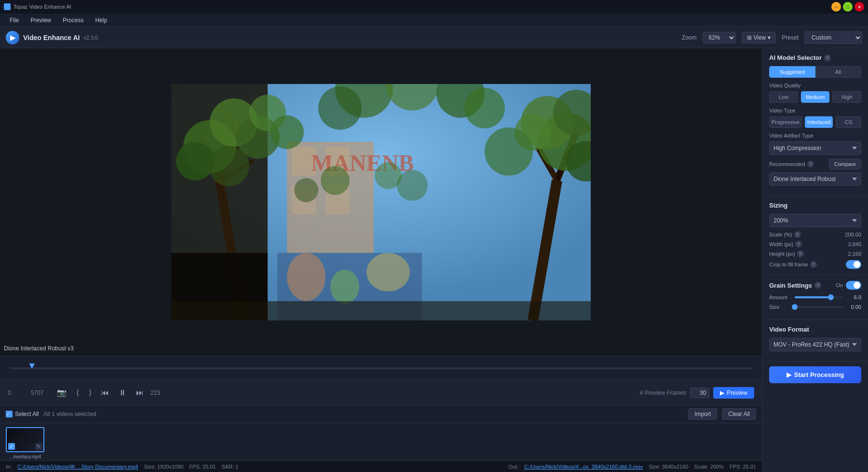 Image resolution: width=868 pixels, height=472 pixels. Describe the element at coordinates (14, 20) in the screenshot. I see `menu-file: File` at that location.